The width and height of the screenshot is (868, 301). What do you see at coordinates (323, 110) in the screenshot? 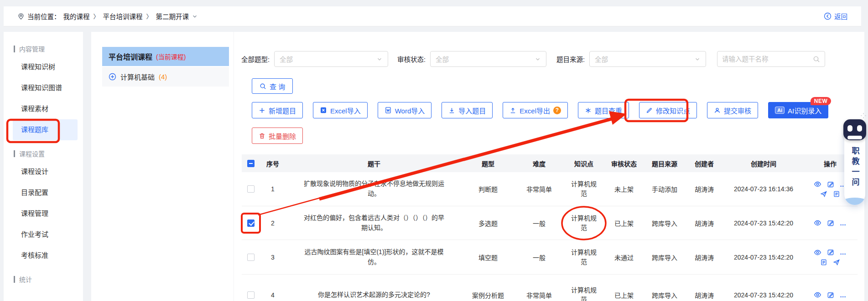
I see `excel-file-icon` at bounding box center [323, 110].